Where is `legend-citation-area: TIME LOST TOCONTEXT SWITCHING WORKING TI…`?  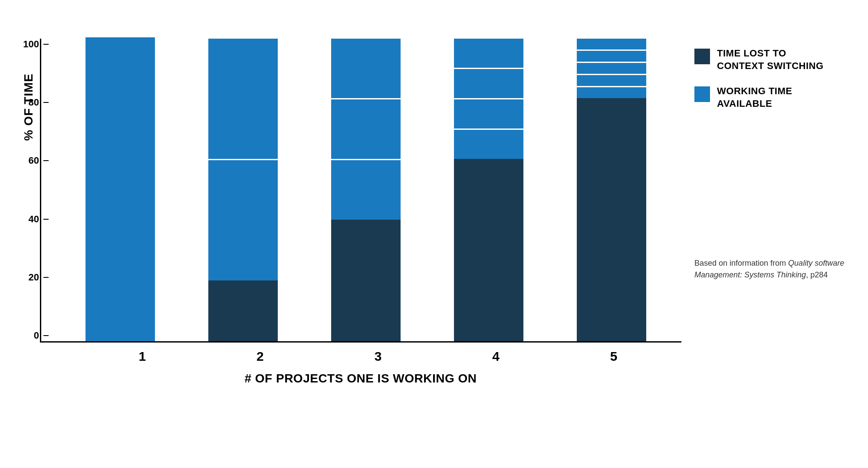
legend-citation-area: TIME LOST TOCONTEXT SWITCHING WORKING TI… is located at coordinates (764, 160).